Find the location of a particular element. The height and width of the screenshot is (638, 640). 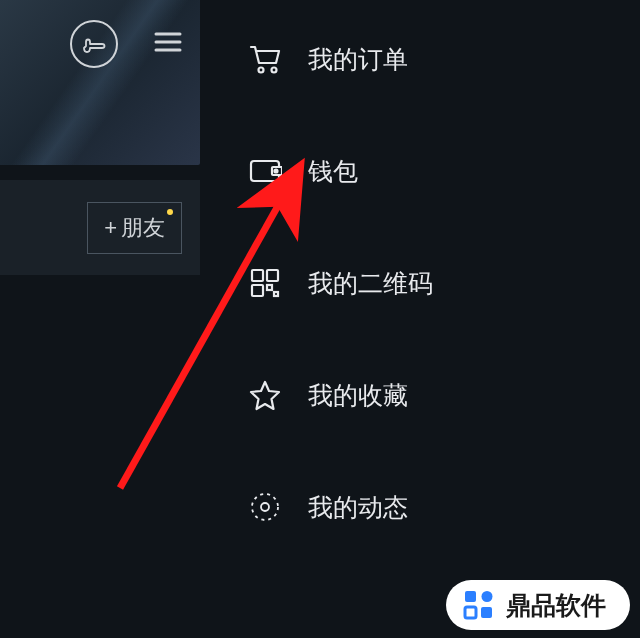

activity-icon is located at coordinates (265, 507).